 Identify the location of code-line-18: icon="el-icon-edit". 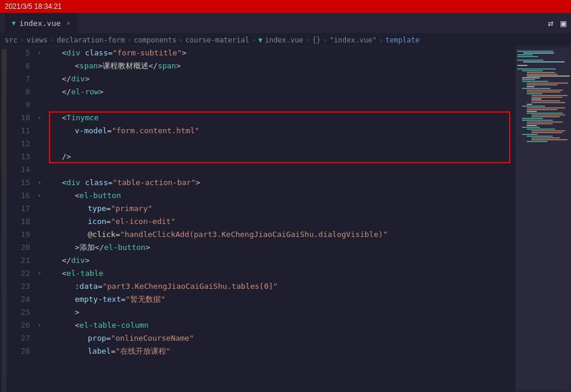
(279, 222).